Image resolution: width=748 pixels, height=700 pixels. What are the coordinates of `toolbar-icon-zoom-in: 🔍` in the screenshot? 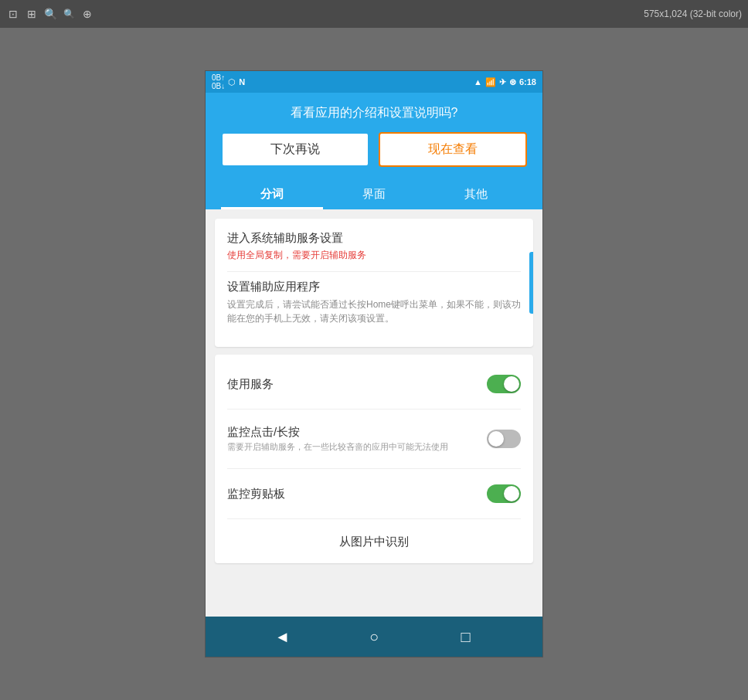 It's located at (50, 14).